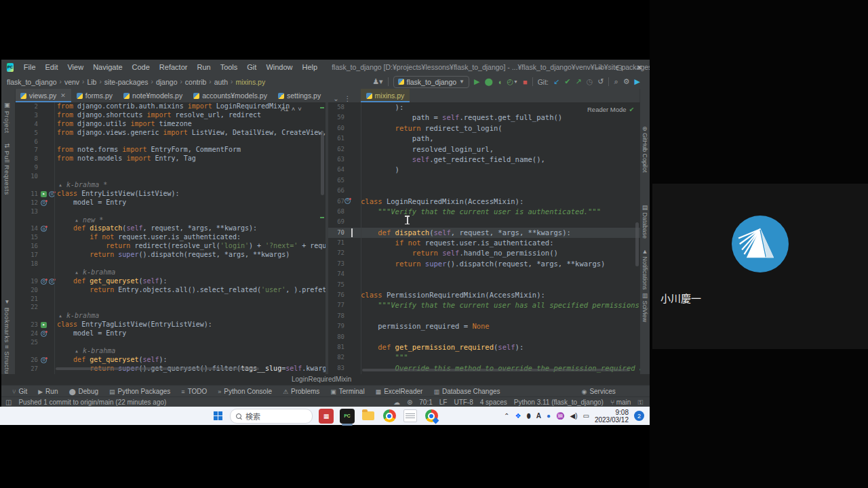  What do you see at coordinates (477, 81) in the screenshot?
I see `run-button: ▶` at bounding box center [477, 81].